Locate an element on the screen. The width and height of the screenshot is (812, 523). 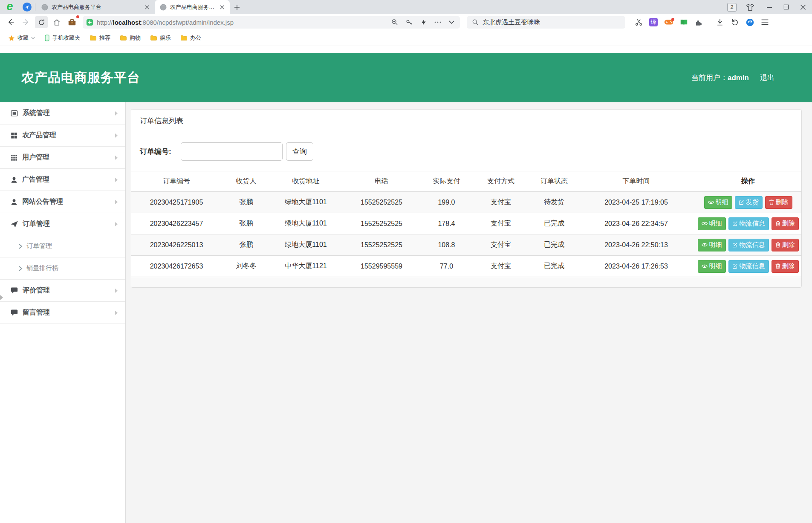
site-safety-shield-icon is located at coordinates (90, 22).